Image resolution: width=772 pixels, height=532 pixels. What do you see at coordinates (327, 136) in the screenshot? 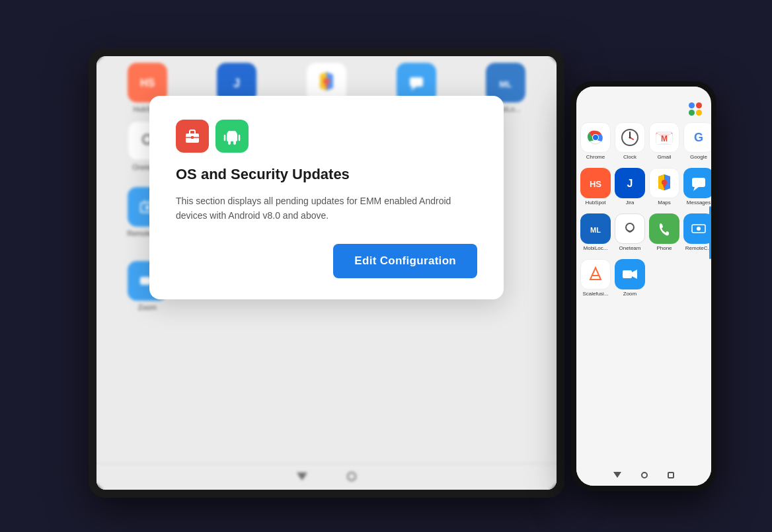
I see `modal-icons` at bounding box center [327, 136].